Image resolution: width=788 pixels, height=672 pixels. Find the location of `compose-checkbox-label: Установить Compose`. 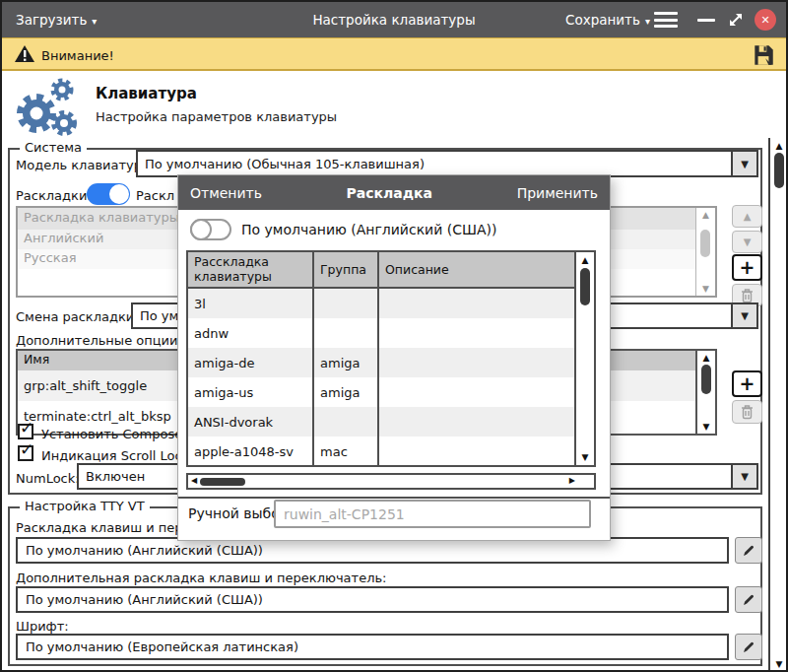

compose-checkbox-label: Установить Compose is located at coordinates (112, 434).